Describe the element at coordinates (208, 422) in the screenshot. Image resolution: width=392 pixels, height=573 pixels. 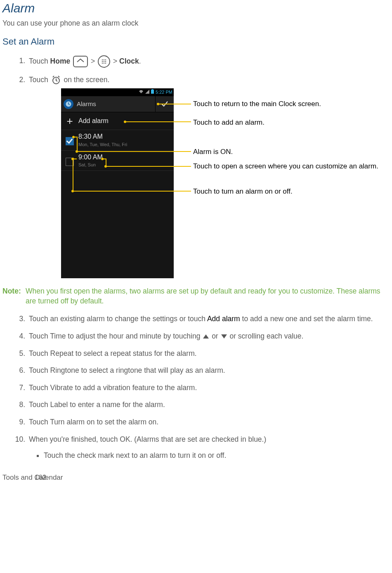
I see `step-9: Touch Turn alarm on to set the alarm on.` at that location.